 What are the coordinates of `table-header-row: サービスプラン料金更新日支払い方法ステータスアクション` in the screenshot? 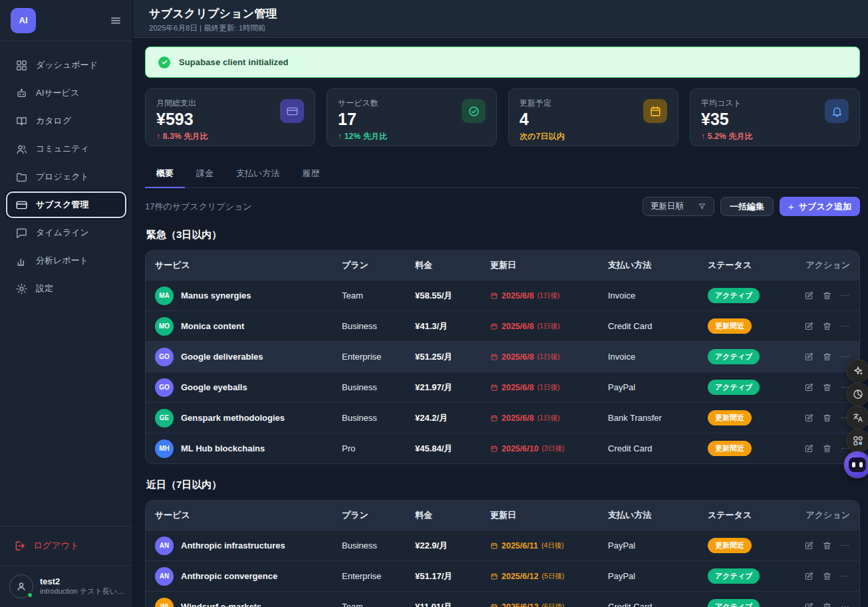 It's located at (503, 265).